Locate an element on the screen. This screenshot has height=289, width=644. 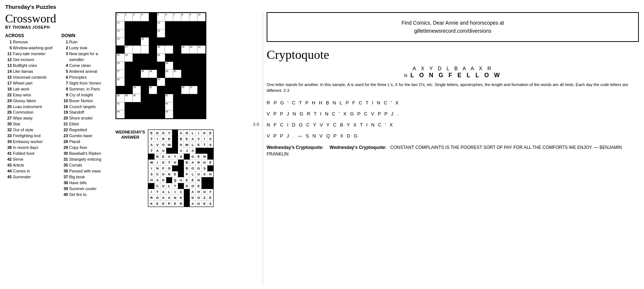
grid-cell: 36 is located at coordinates (185, 90).